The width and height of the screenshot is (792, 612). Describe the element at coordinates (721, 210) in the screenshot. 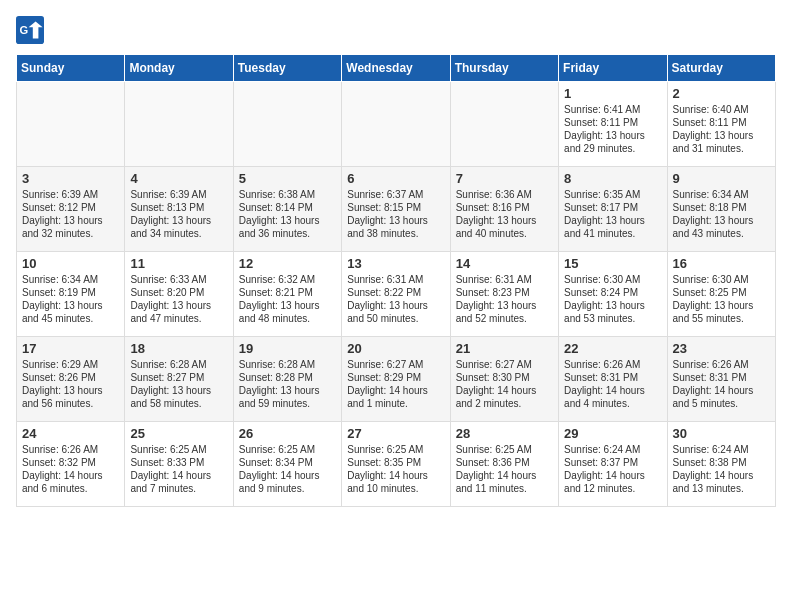

I see `calendar-cell: 9Sunrise: 6:34 AMSunset: 8:18 PMDaylight…` at that location.